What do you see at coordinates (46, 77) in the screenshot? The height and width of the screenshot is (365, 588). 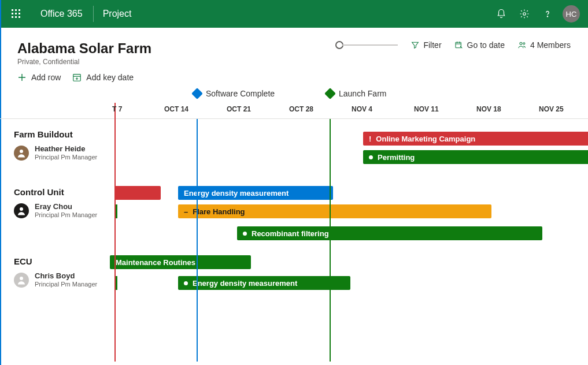 I see `add-row-label: Add row` at bounding box center [46, 77].